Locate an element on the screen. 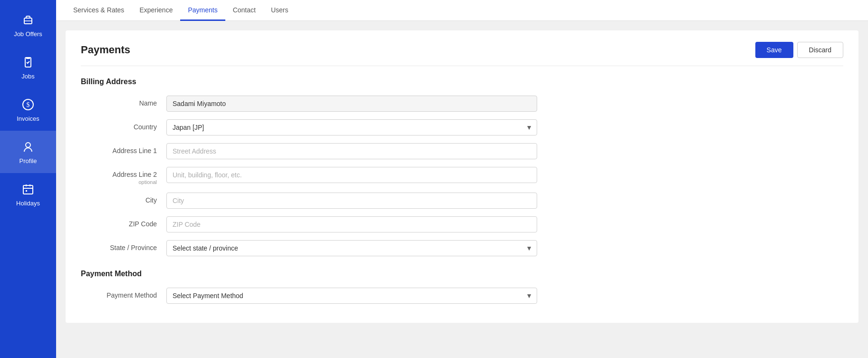  city-control is located at coordinates (352, 201).